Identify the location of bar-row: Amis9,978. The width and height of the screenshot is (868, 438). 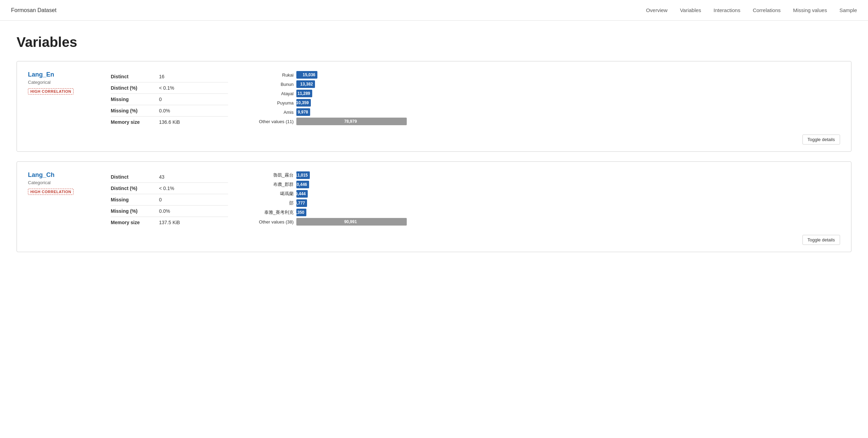
(541, 112).